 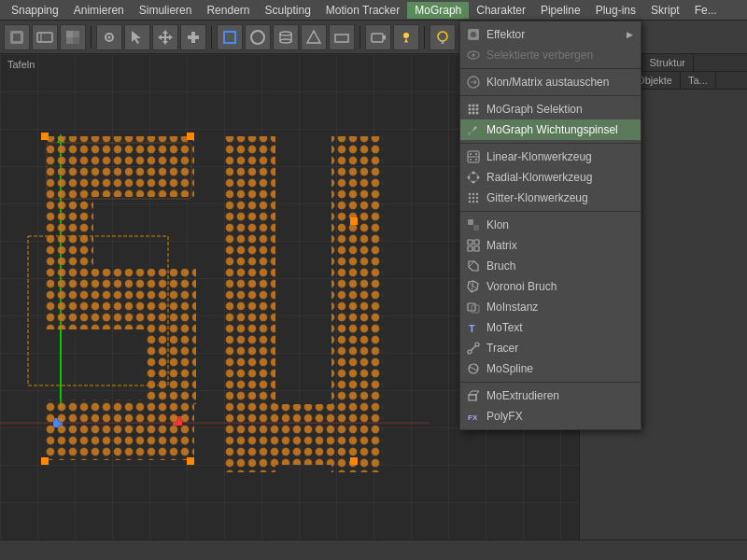 What do you see at coordinates (551, 177) in the screenshot?
I see `menu-radial-klonwerkzeug: Radial-Klonwerkzeug` at bounding box center [551, 177].